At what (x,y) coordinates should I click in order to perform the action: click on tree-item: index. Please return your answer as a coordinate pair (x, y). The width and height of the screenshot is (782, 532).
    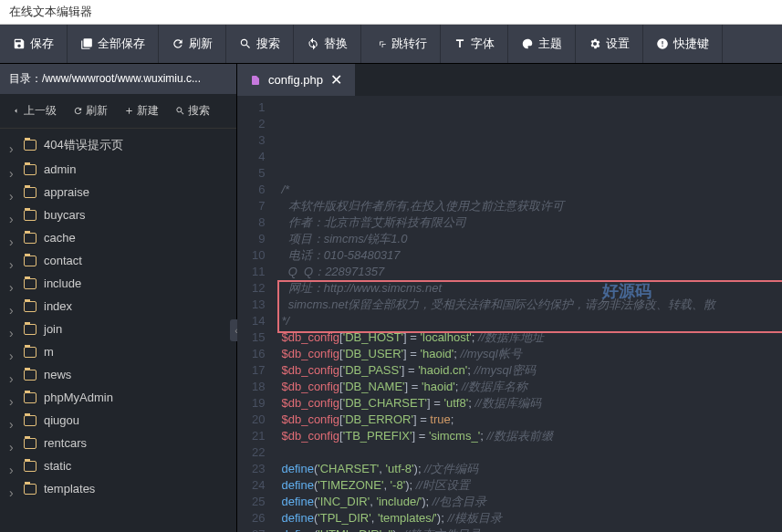
    Looking at the image, I should click on (119, 307).